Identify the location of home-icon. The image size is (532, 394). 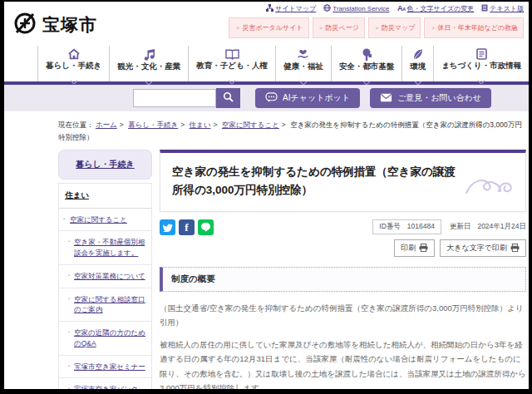
(74, 54).